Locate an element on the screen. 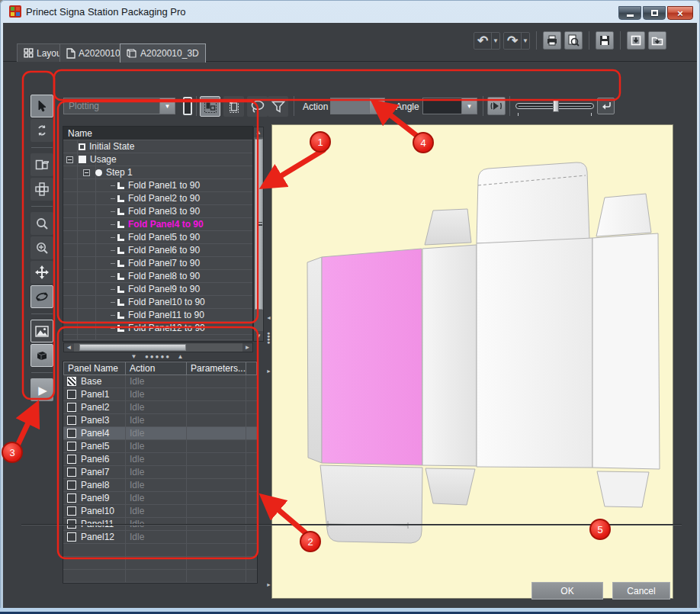 The height and width of the screenshot is (614, 700). bottom-flap-column4 is located at coordinates (623, 490).